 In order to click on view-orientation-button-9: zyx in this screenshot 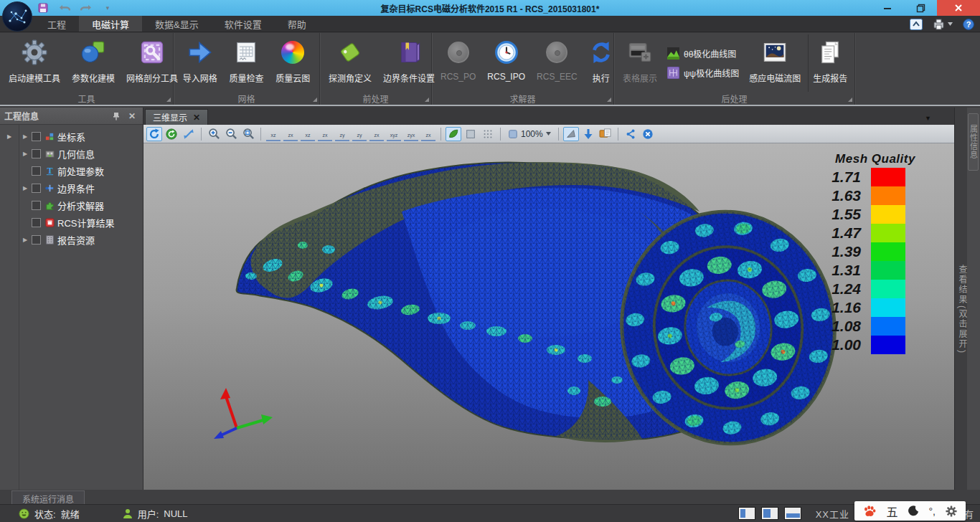, I will do `click(411, 134)`.